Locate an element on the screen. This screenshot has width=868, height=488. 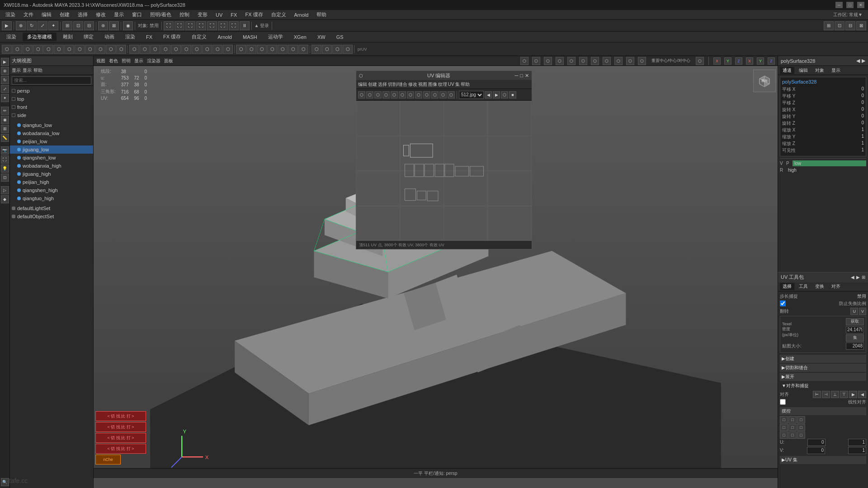
licon-render: ⛶ is located at coordinates (5, 160).